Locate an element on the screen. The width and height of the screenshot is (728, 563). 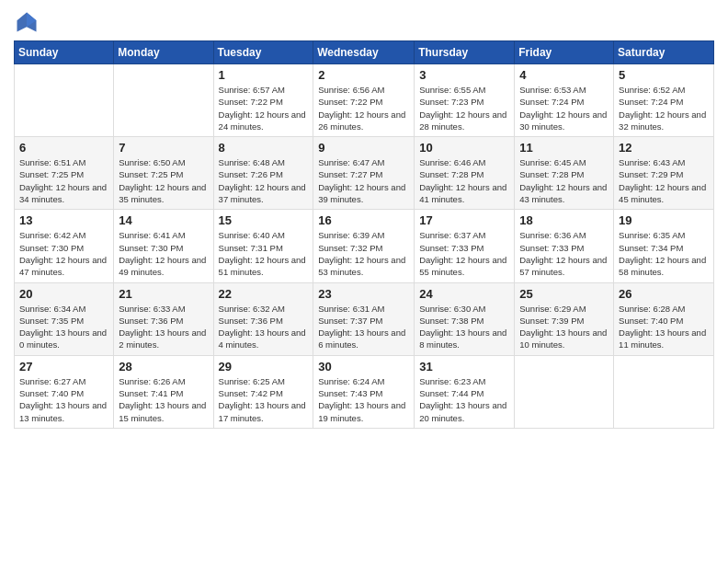
calendar-cell: 24Sunrise: 6:30 AM Sunset: 7:38 PM Dayli… is located at coordinates (465, 318).